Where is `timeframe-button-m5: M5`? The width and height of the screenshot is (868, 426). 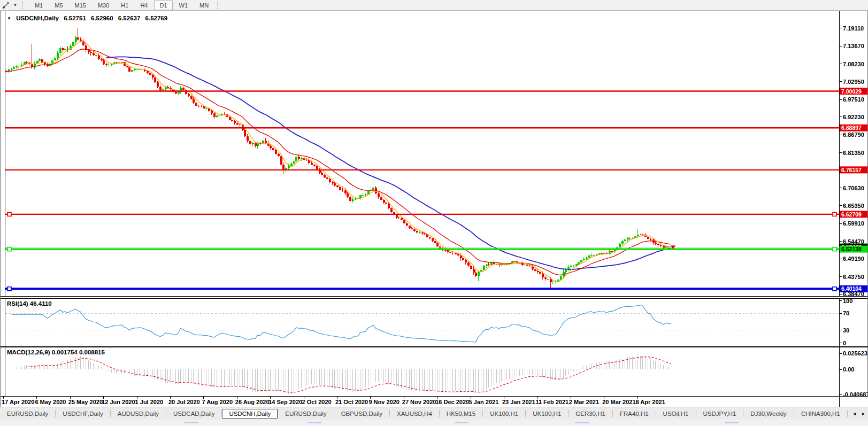 timeframe-button-m5: M5 is located at coordinates (59, 5).